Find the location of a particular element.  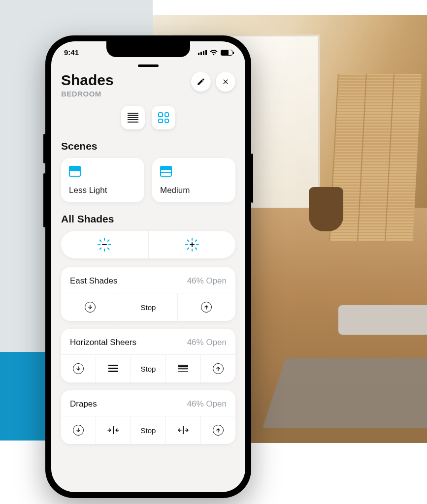

shade-name: East Shades is located at coordinates (94, 281).